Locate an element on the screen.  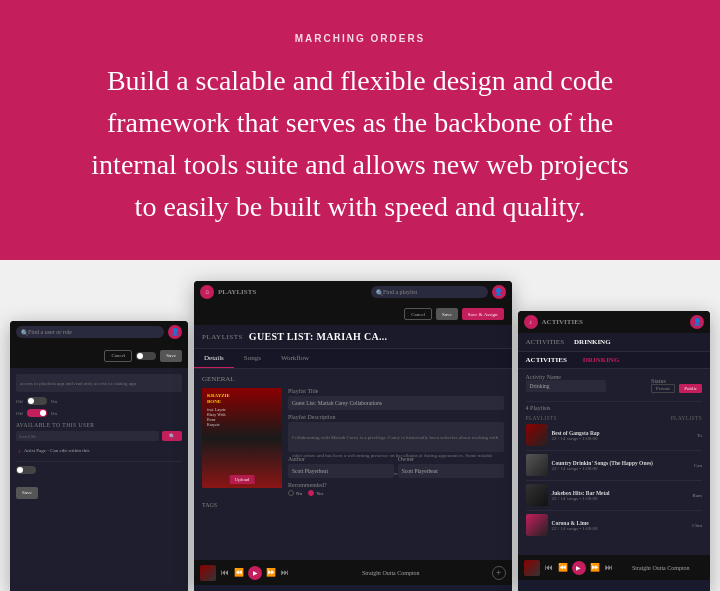
activity-name-input: Drinking is located at coordinates (566, 386).